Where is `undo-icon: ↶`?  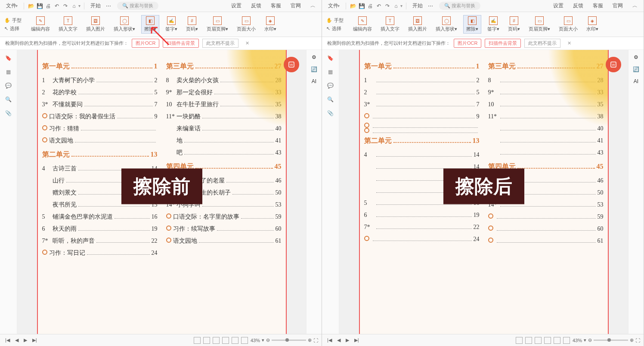 undo-icon: ↶ is located at coordinates (379, 6).